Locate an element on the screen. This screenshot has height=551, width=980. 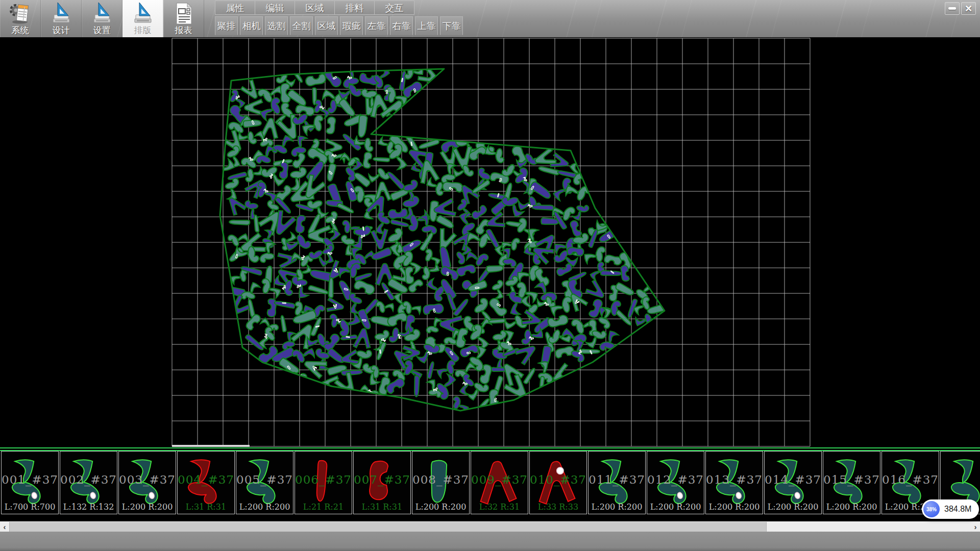
piece-id: 015_#37 is located at coordinates (851, 480).